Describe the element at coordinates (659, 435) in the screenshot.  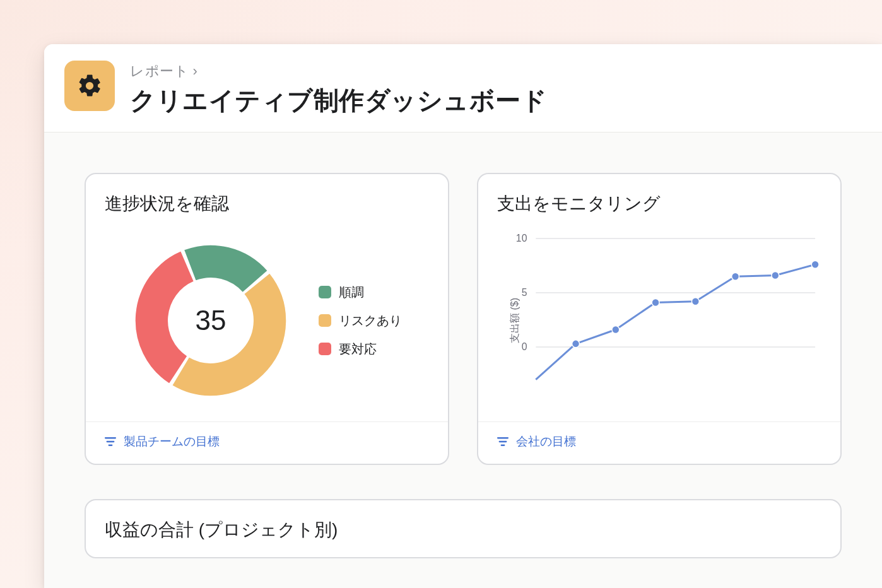
I see `card-spend-footer: 会社の目標` at that location.